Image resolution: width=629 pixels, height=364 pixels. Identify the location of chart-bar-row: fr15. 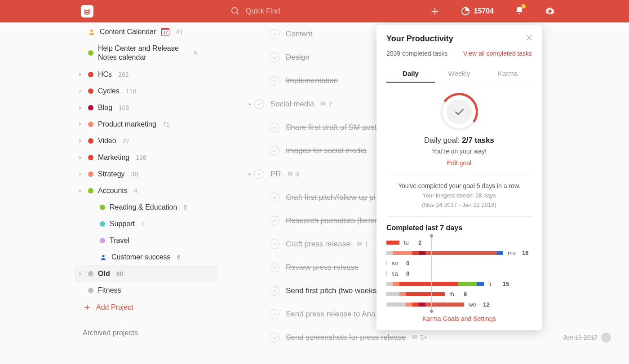
(459, 284).